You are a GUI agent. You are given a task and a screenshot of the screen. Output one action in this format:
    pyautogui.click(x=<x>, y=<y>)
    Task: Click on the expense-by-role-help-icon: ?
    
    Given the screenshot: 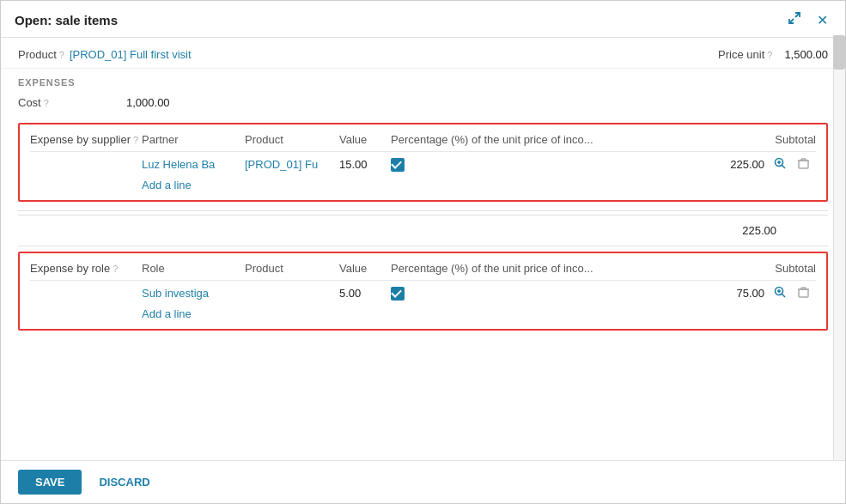 What is the action you would take?
    pyautogui.click(x=115, y=269)
    